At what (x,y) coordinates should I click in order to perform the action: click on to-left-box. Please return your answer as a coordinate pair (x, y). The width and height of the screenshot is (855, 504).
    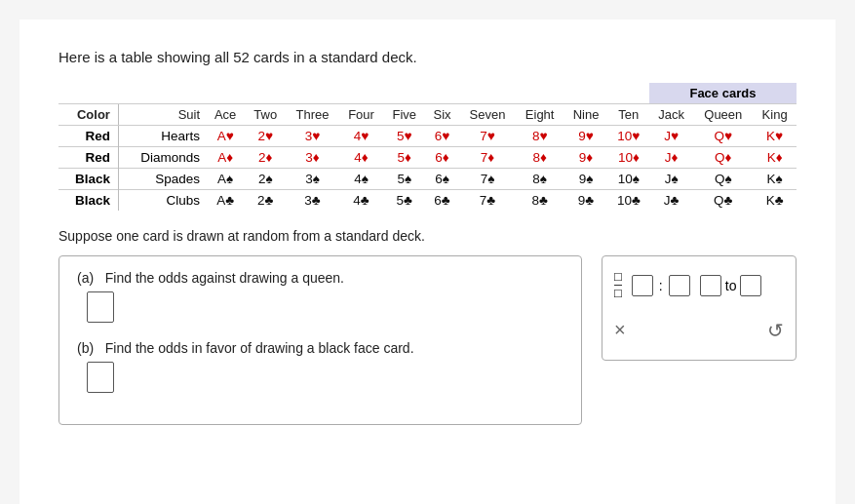
    Looking at the image, I should click on (711, 286).